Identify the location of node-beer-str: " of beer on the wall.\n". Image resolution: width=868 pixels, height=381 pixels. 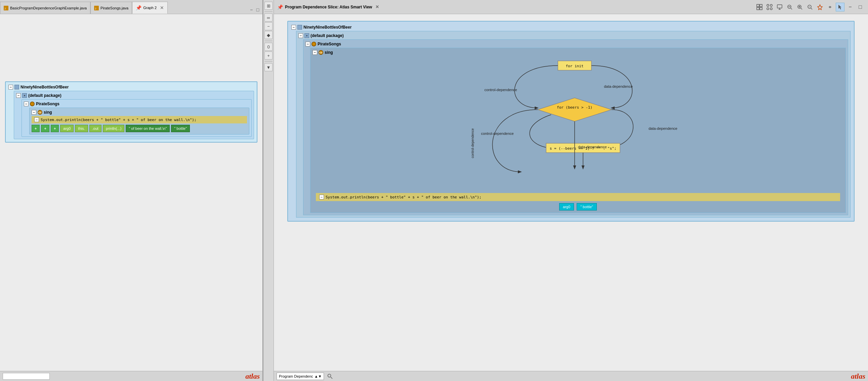
(148, 128).